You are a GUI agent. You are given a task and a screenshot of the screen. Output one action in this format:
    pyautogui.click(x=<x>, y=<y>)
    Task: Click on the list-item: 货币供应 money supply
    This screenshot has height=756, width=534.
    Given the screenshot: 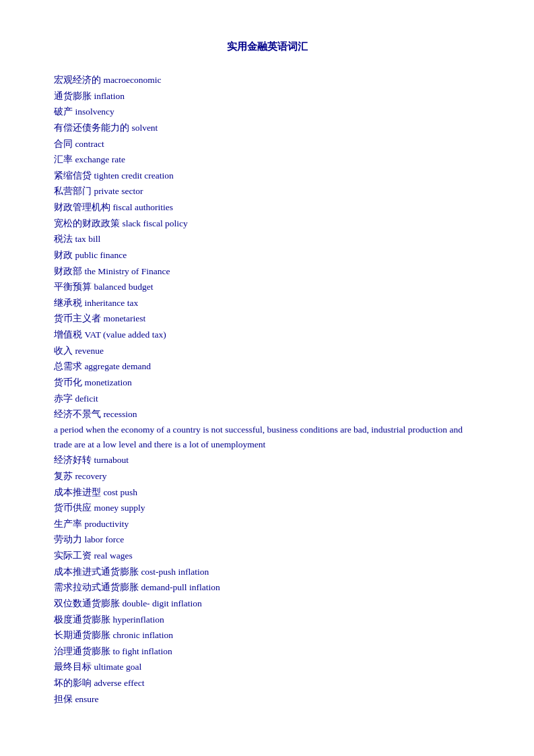 What is the action you would take?
    pyautogui.click(x=267, y=508)
    